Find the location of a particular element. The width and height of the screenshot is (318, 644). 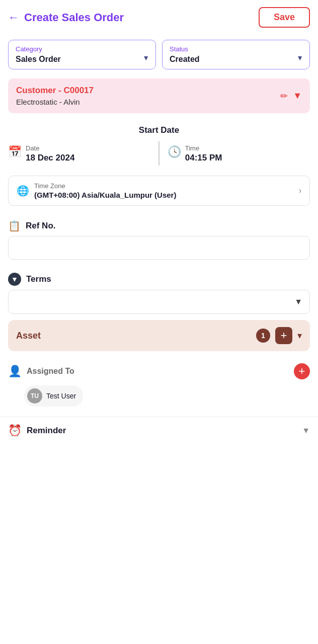

status-label: Status is located at coordinates (236, 49).